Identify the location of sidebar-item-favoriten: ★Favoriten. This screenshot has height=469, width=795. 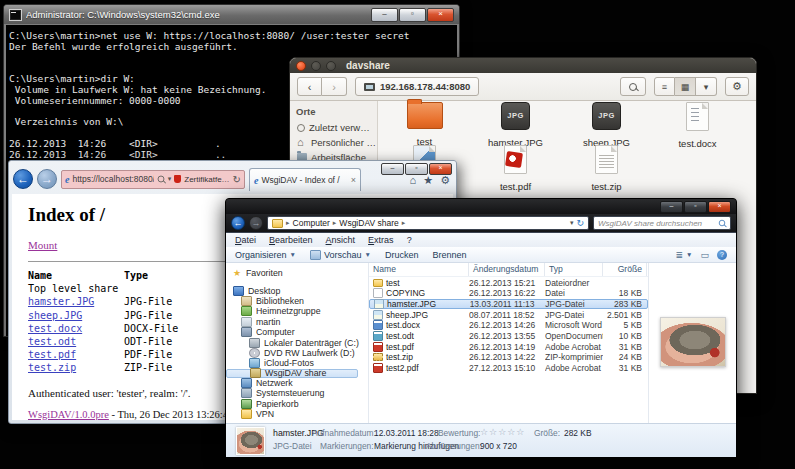
(297, 273).